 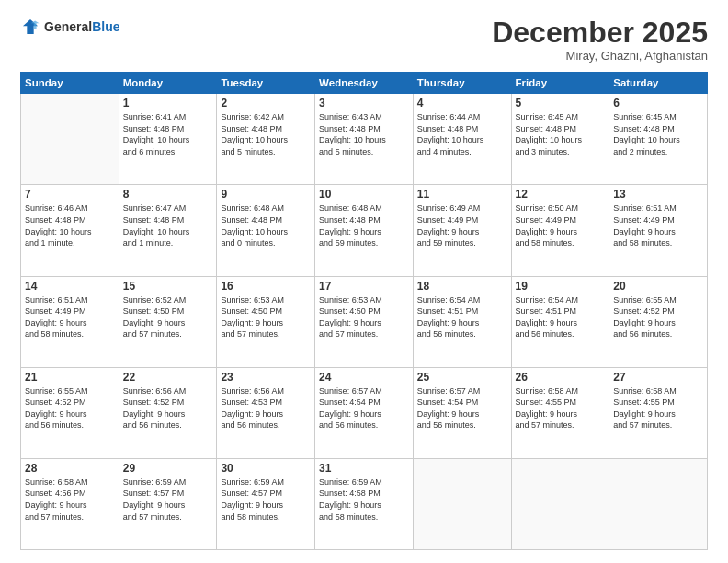 I want to click on day-number: 7, so click(x=70, y=194).